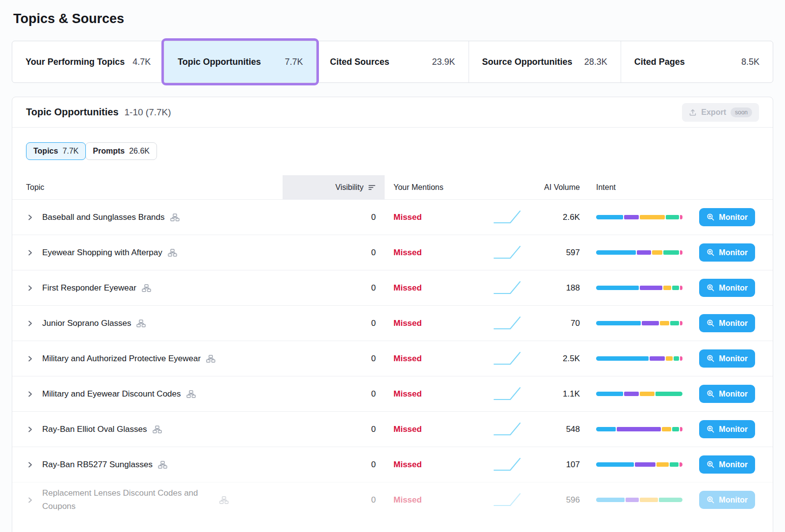 Image resolution: width=785 pixels, height=532 pixels. What do you see at coordinates (392, 394) in the screenshot?
I see `table-row: Military and Eyewear Discount Codes 0 Mi…` at bounding box center [392, 394].